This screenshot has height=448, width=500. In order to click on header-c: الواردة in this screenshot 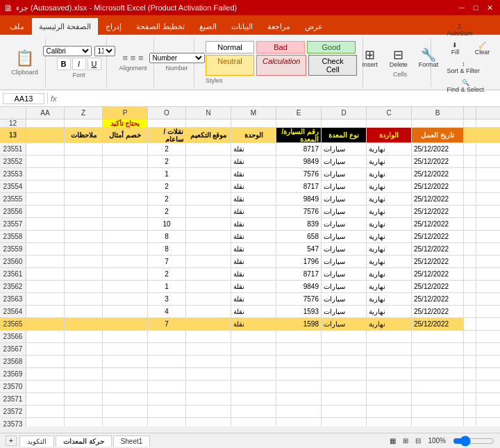, I will do `click(389, 135)`.